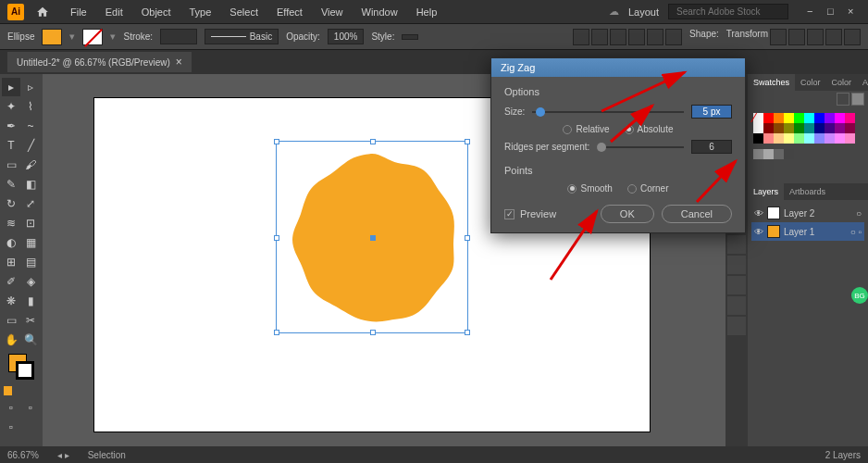  I want to click on hand-tool: ✋, so click(11, 340).